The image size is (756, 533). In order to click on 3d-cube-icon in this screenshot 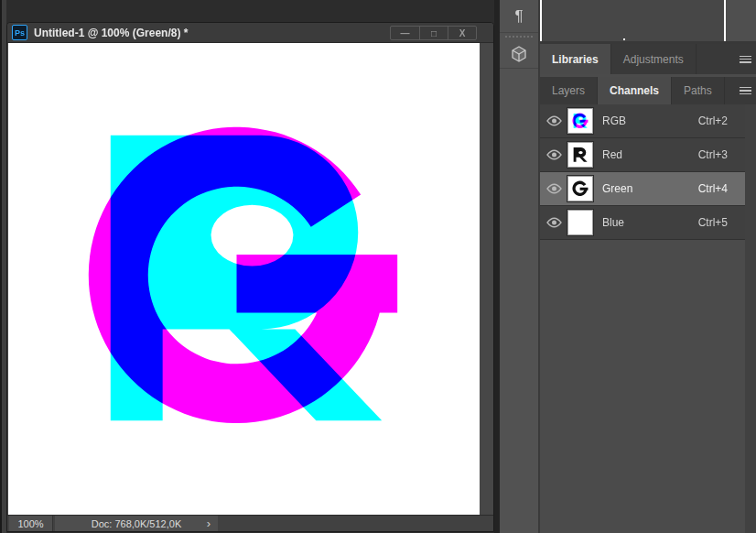, I will do `click(519, 54)`.